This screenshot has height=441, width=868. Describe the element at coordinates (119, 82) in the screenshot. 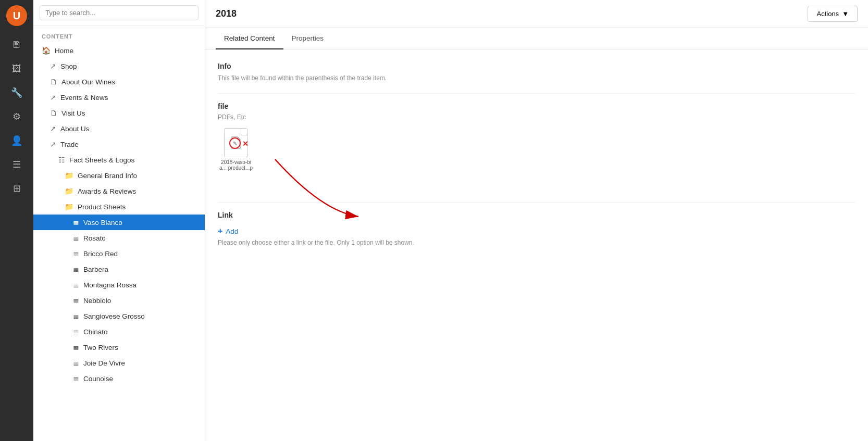

I see `sidebar-item-about-our-wines: 🗋 About Our Wines` at that location.